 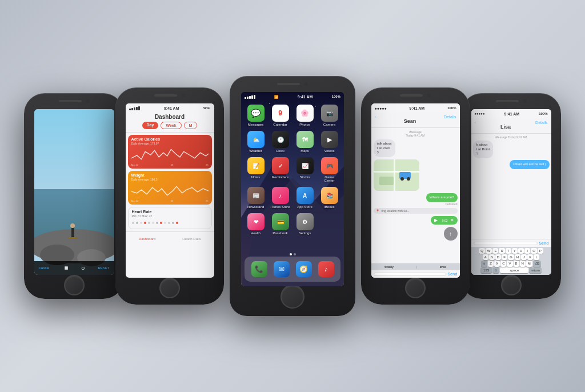 What do you see at coordinates (292, 297) in the screenshot?
I see `home-button-center` at bounding box center [292, 297].